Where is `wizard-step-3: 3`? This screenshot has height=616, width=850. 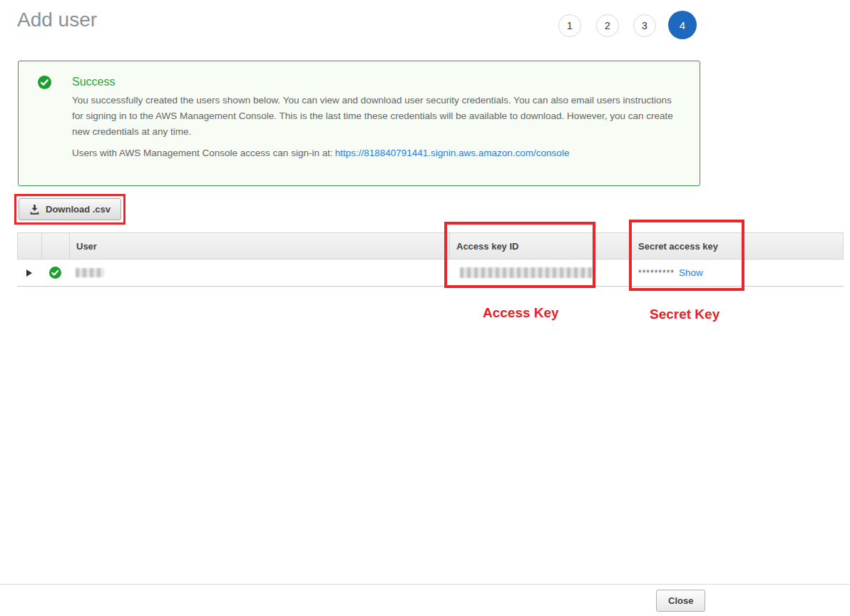
wizard-step-3: 3 is located at coordinates (645, 26).